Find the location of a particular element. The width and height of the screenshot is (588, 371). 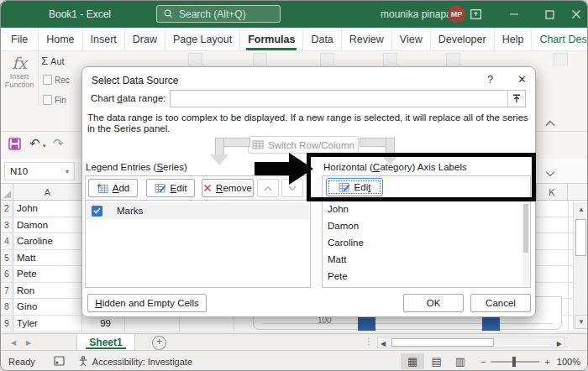

ok-button: OK is located at coordinates (433, 303).